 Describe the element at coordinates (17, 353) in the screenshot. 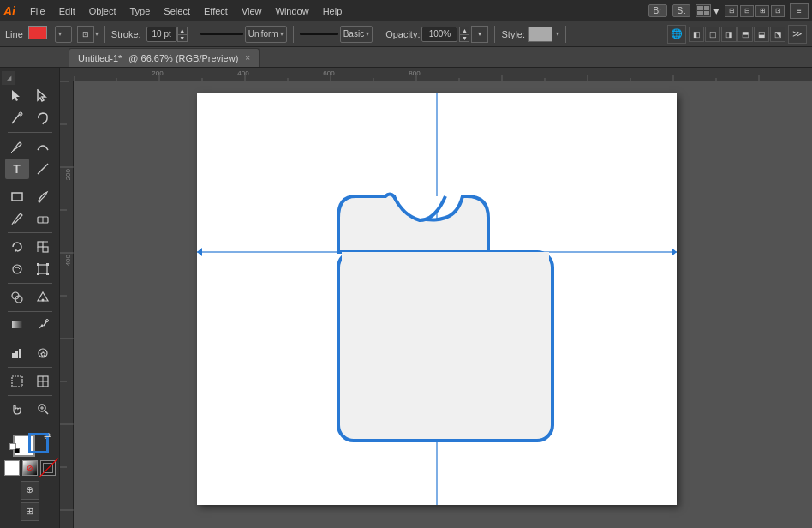

I see `graph-tool` at that location.